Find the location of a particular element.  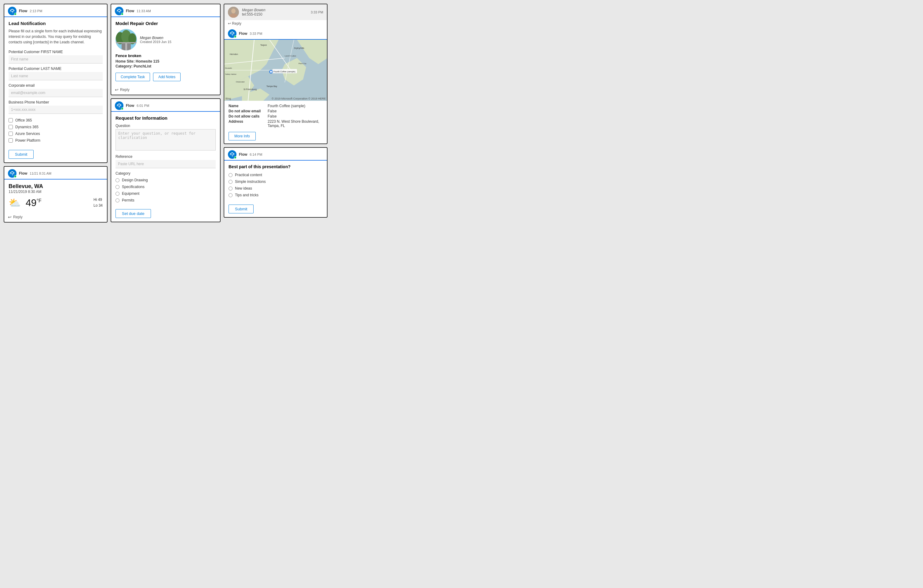

reference-label: Reference is located at coordinates (166, 156).